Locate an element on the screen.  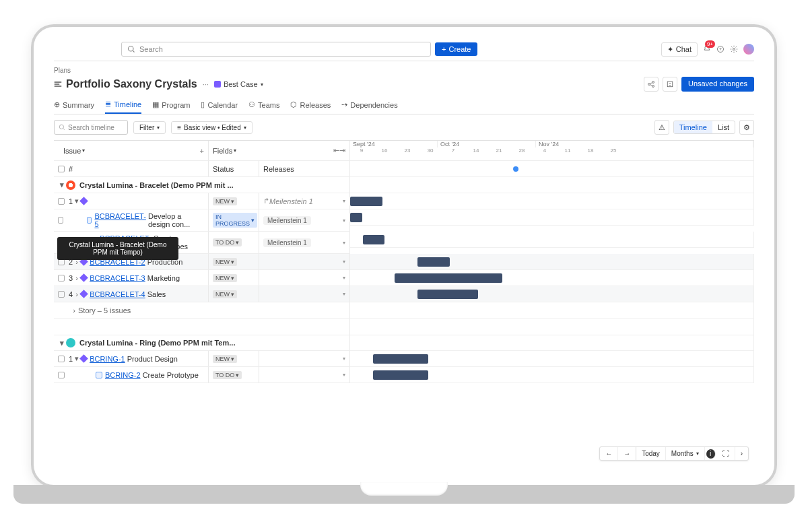
project-row-1: ▾ Crystal Lumina - Bracelet (Demo PPM mi… is located at coordinates (202, 185).